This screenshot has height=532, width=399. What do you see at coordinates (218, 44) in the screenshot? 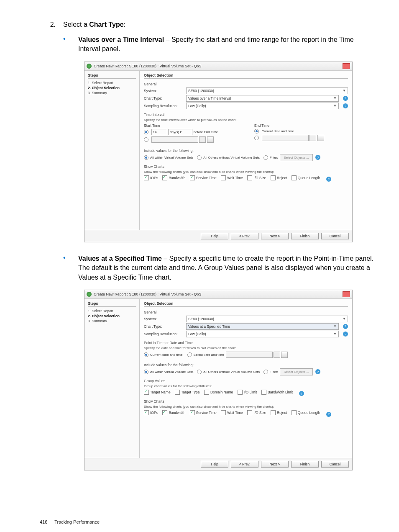
I see `bullet-1: • Values over a Time Interval – Specify …` at bounding box center [218, 44].